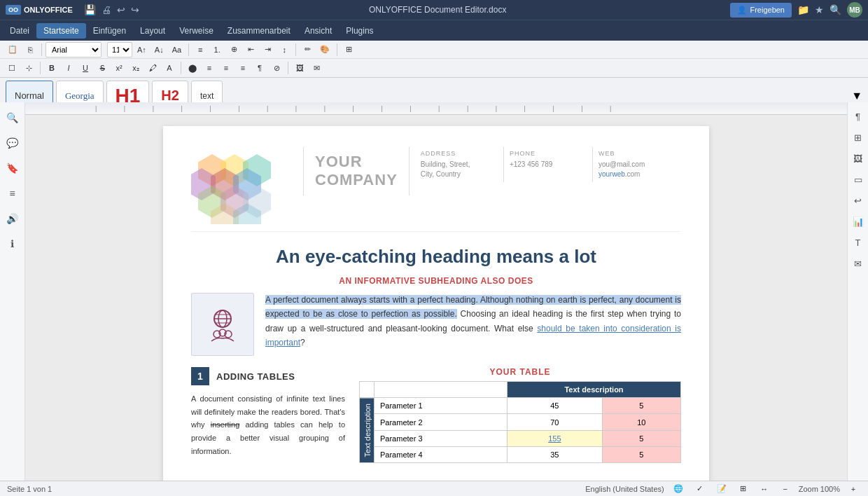 The width and height of the screenshot is (868, 496). Describe the element at coordinates (622, 164) in the screenshot. I see `email-value: you@mail.com` at that location.